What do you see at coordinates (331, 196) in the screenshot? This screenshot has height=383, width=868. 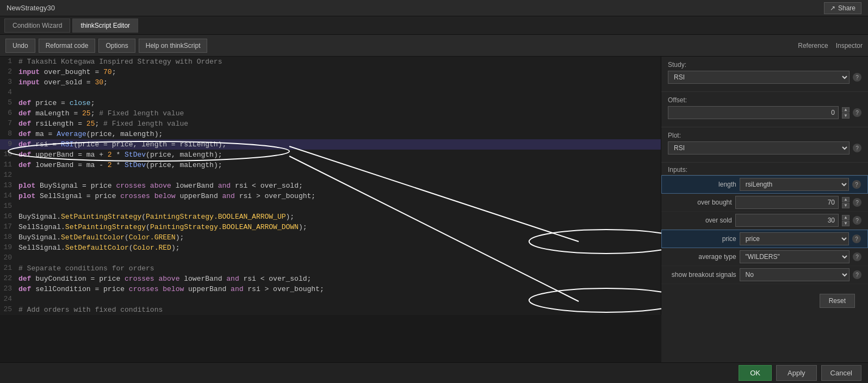 I see `line-row: 14plot SellSignal = price crosses below …` at bounding box center [331, 196].